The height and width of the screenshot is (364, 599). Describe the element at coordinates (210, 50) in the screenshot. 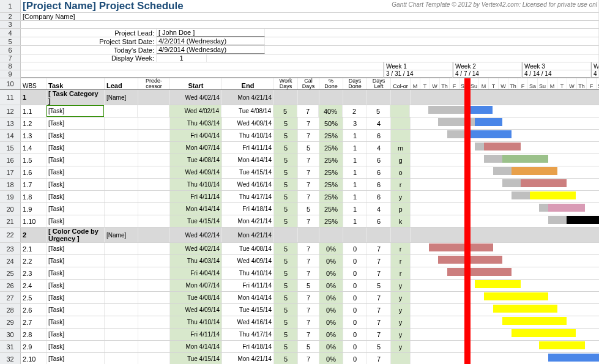

I see `todays-date-value: 4/9/2014 (Wednesday)` at that location.